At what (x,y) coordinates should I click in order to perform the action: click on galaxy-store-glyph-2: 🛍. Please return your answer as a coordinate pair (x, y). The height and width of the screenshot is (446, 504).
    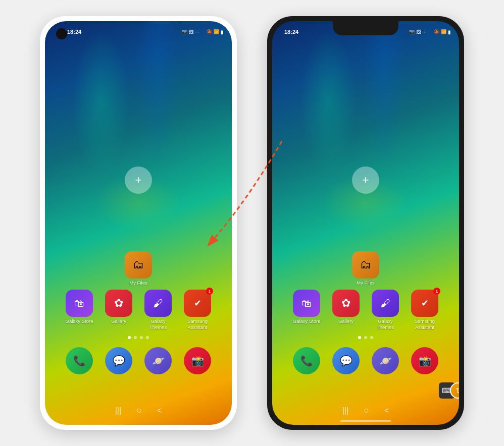
    Looking at the image, I should click on (307, 304).